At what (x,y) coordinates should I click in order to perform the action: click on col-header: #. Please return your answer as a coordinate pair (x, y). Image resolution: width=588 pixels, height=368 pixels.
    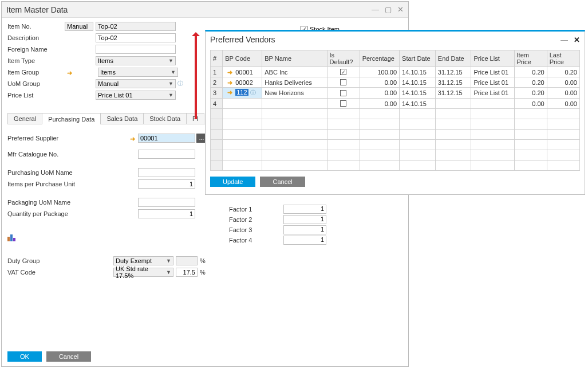
    Looking at the image, I should click on (216, 58).